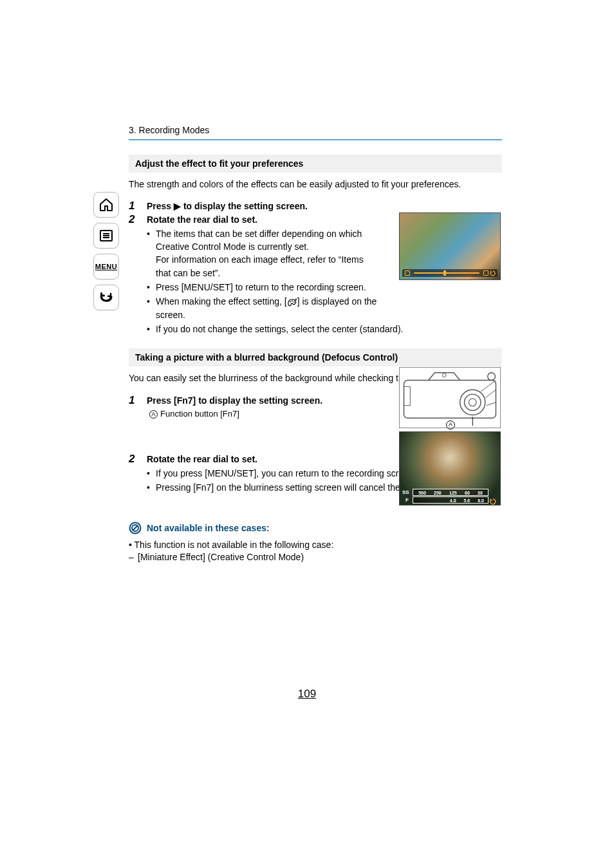  What do you see at coordinates (407, 273) in the screenshot?
I see `slider-left-icon` at bounding box center [407, 273].